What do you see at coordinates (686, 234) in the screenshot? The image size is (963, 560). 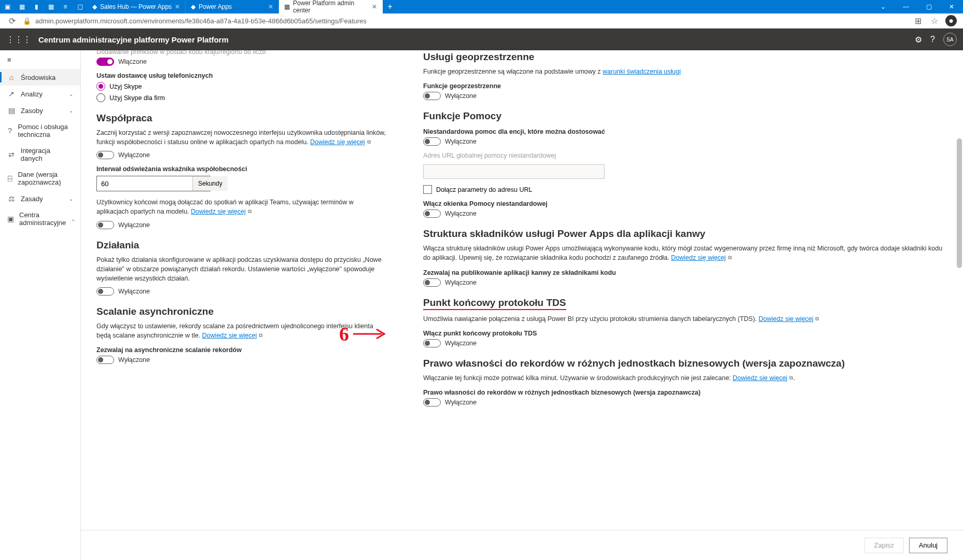 I see `pcf-heading: Struktura składników usługi Power Apps d…` at bounding box center [686, 234].